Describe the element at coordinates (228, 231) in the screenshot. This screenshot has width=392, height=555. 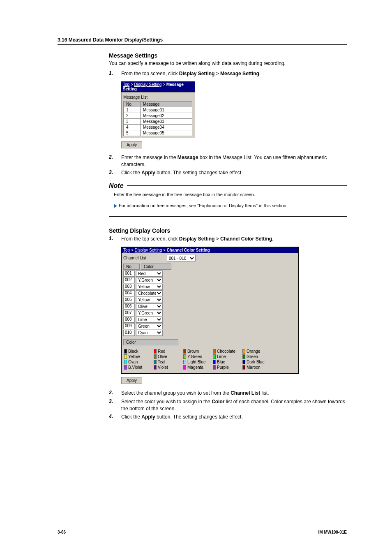
I see `display-colors-heading: Setting Display Colors` at that location.